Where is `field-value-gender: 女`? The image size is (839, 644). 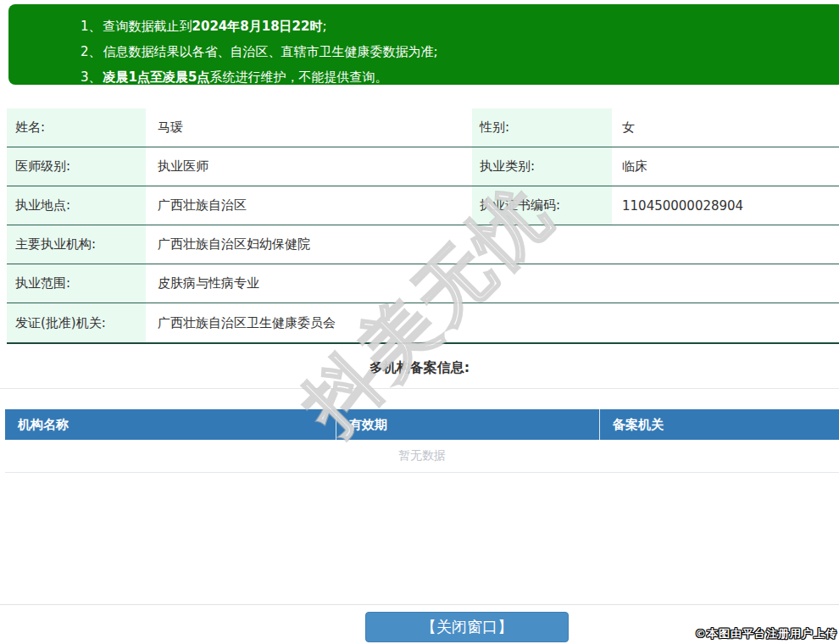 field-value-gender: 女 is located at coordinates (725, 127).